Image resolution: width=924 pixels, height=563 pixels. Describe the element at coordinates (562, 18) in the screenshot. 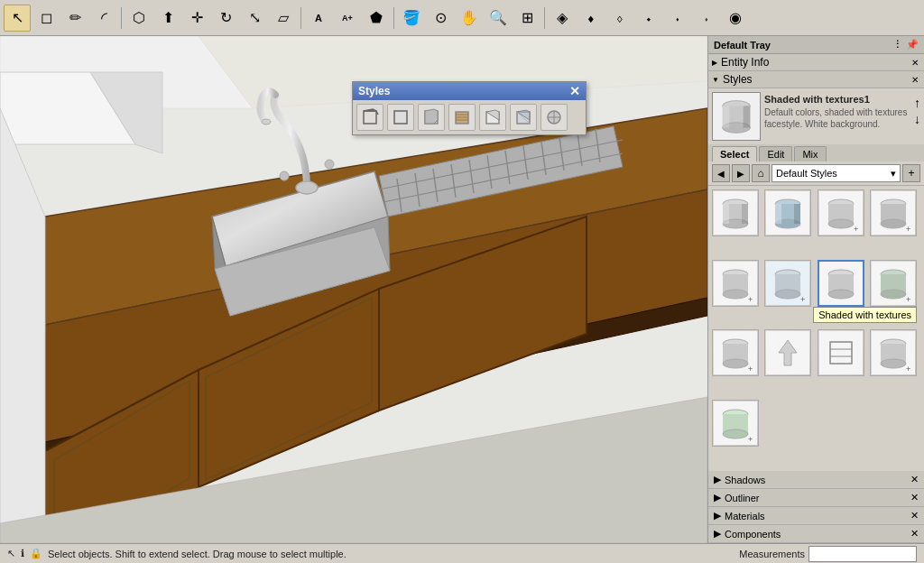

I see `extra-tool-1: ◈` at that location.